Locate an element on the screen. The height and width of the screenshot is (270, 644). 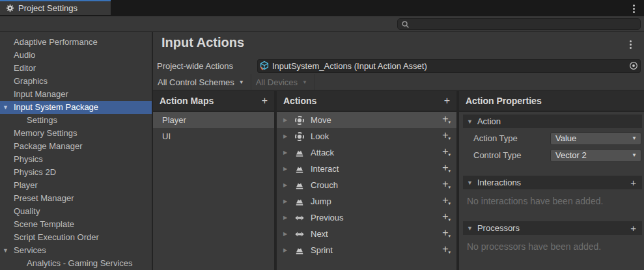
sidebar-item-services: ▼ Services is located at coordinates (76, 250).